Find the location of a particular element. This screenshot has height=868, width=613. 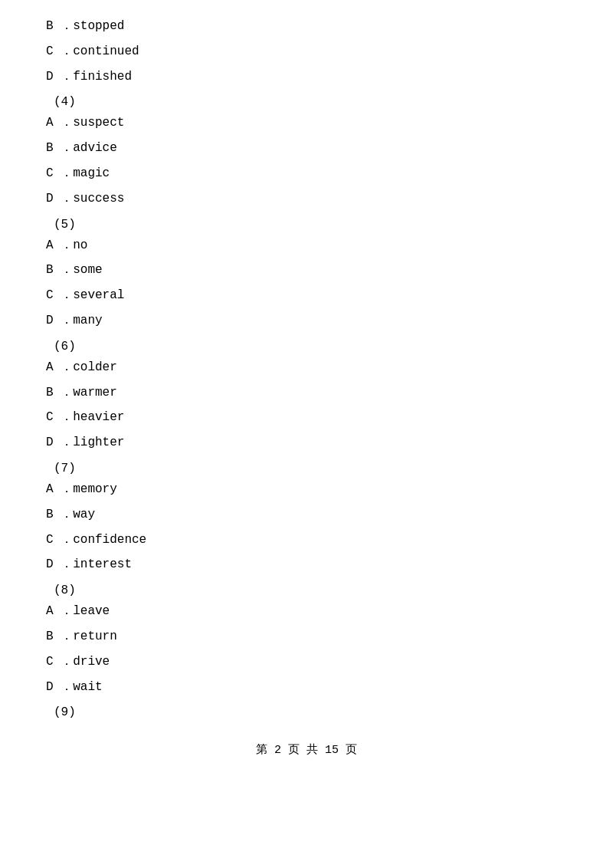

question-number-6: (9) is located at coordinates (306, 712).